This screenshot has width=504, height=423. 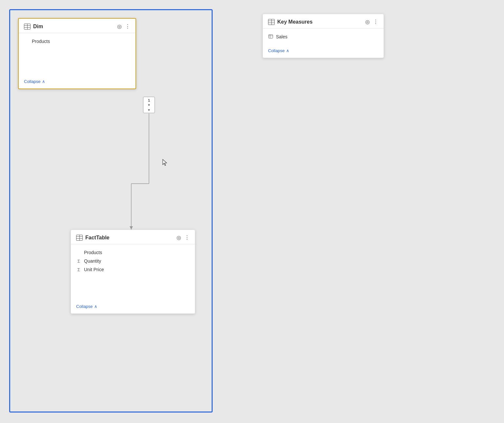 I want to click on fact-title: FactTable, so click(x=130, y=238).